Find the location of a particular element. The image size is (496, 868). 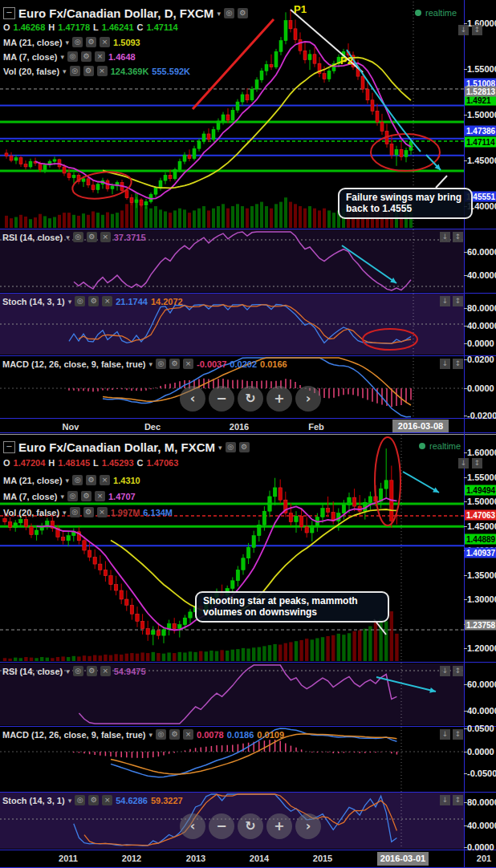

realtime-indicator: realtime is located at coordinates (440, 446).